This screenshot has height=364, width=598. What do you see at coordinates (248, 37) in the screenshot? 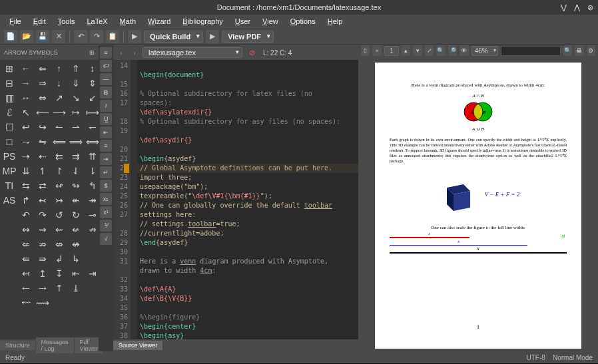
I see `viewpdf-combo: View PDF` at bounding box center [248, 37].